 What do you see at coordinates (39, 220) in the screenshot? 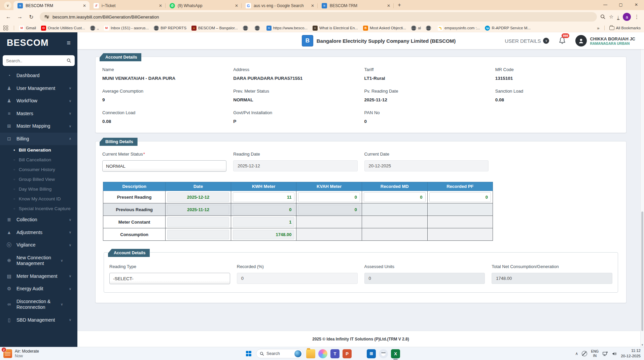
I see `sidebar-item-collection: Collection ∨` at bounding box center [39, 220].